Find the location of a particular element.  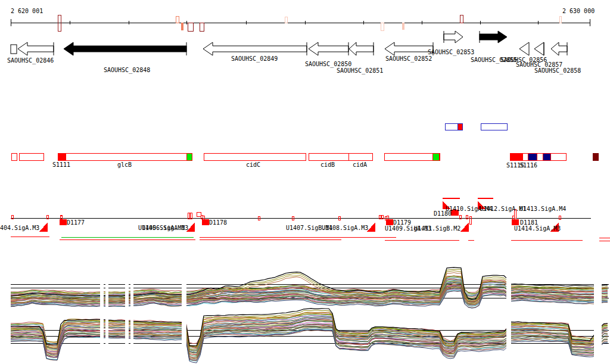

gene-label: SAOUHSC_02848 is located at coordinates (127, 70).